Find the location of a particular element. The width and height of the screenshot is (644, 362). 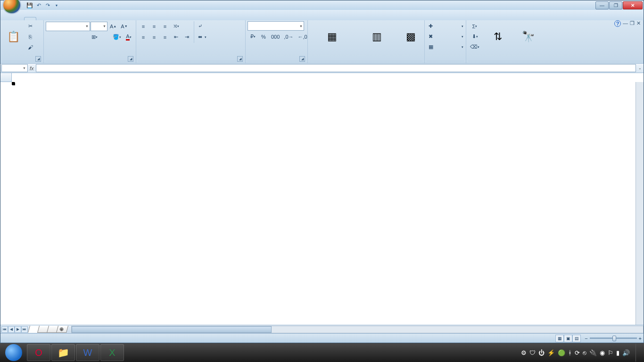

close-workbook-icon: ✕ is located at coordinates (638, 24).